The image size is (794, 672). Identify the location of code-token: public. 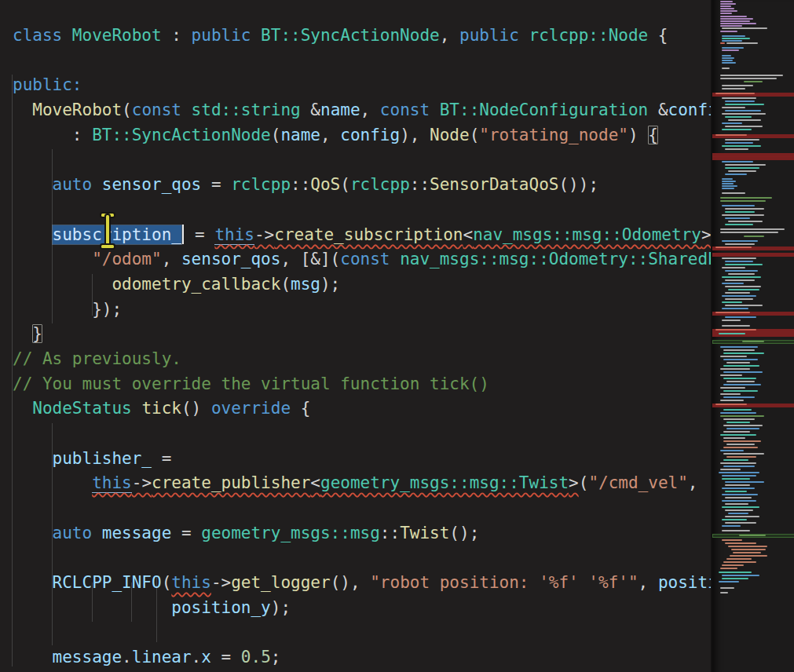
(226, 35).